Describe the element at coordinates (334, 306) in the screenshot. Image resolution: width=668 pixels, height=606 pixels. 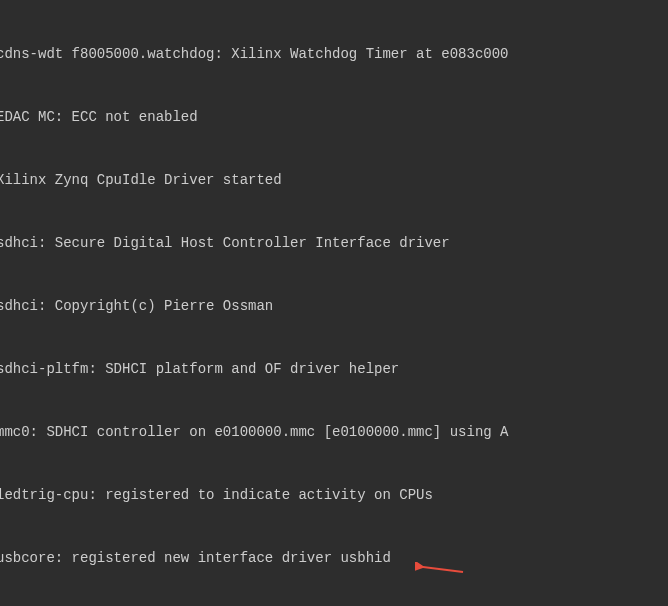
I see `log-line: sdhci: Copyright(c) Pierre Ossman` at that location.